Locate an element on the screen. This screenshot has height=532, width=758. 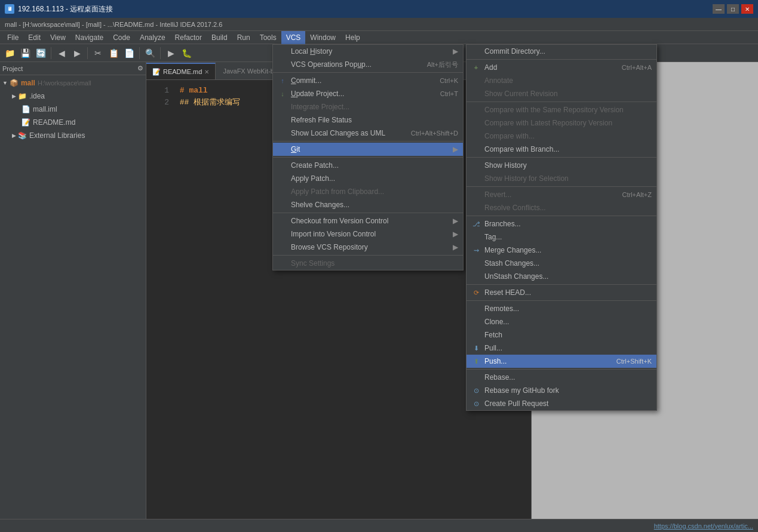
close-button: ✕ is located at coordinates (747, 9).